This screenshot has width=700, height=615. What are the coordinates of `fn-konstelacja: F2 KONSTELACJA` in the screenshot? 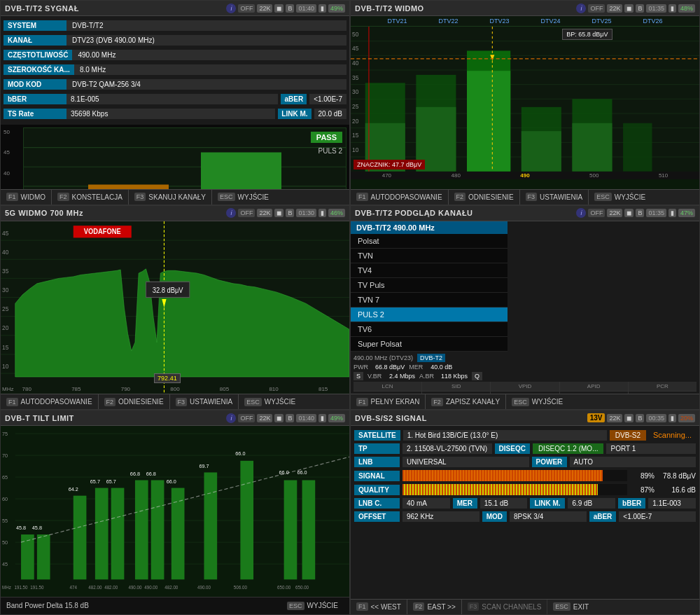 It's located at (90, 198).